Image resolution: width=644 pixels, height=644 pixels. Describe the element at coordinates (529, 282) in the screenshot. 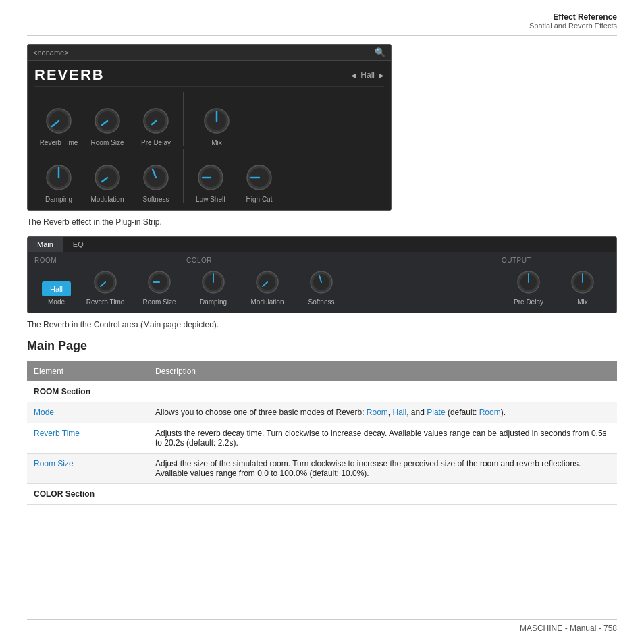

I see `ctrl-pre-delay-svg` at that location.